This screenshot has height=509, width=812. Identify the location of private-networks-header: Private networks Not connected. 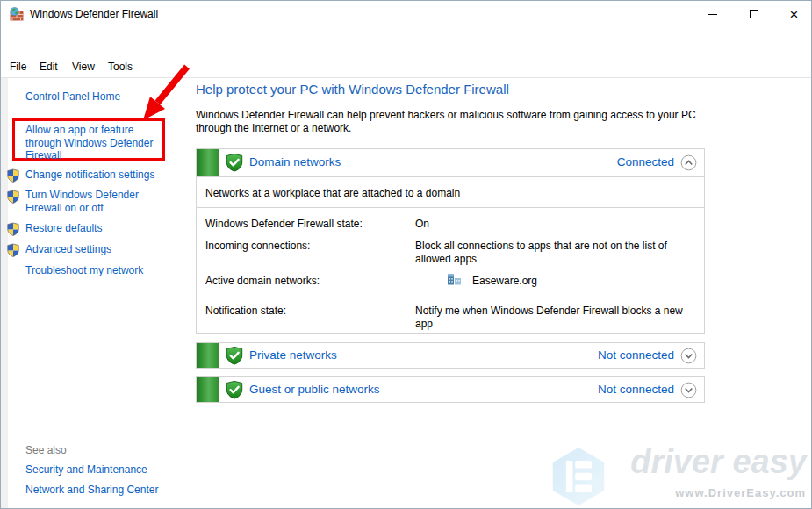
(450, 355).